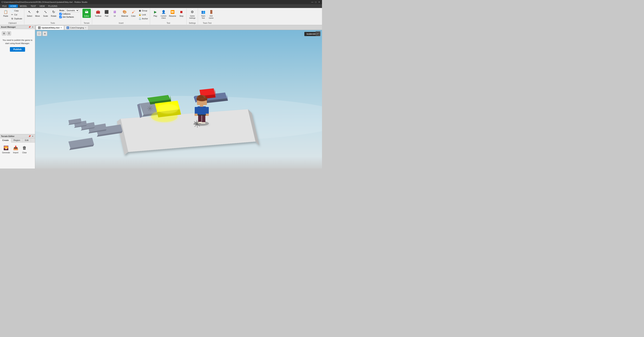  What do you see at coordinates (203, 14) in the screenshot?
I see `team-test-button: 👥 TeamTest` at bounding box center [203, 14].